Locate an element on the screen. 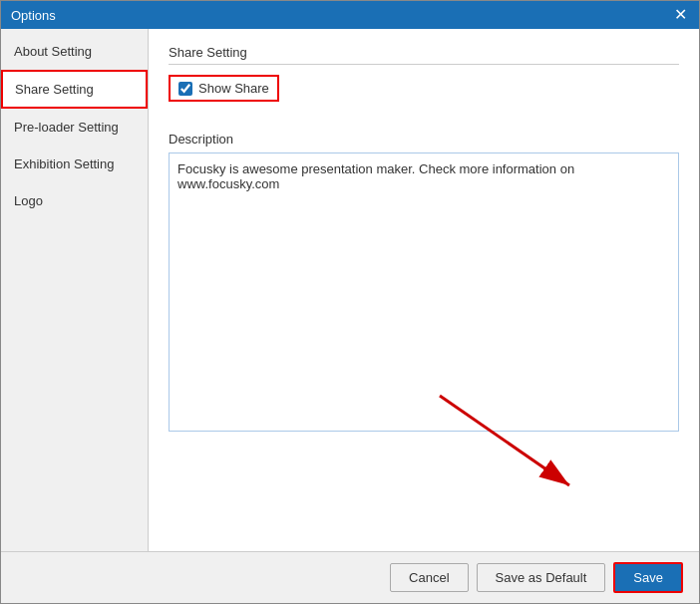 The image size is (700, 604). dialog-title: Options is located at coordinates (34, 16).